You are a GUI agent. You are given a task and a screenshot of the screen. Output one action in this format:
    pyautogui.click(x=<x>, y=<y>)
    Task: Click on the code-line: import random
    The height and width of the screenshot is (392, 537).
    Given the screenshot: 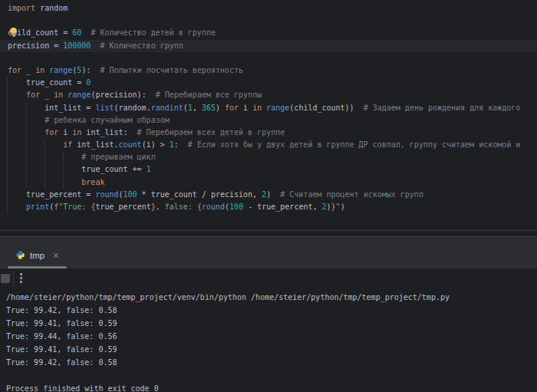 What is the action you would take?
    pyautogui.click(x=268, y=8)
    